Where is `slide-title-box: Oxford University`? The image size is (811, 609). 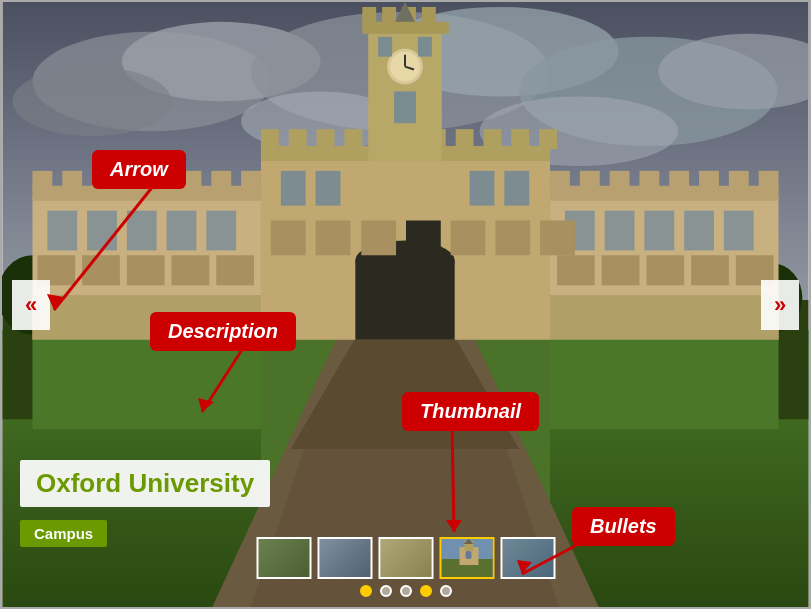
slide-title-box: Oxford University is located at coordinates (145, 484).